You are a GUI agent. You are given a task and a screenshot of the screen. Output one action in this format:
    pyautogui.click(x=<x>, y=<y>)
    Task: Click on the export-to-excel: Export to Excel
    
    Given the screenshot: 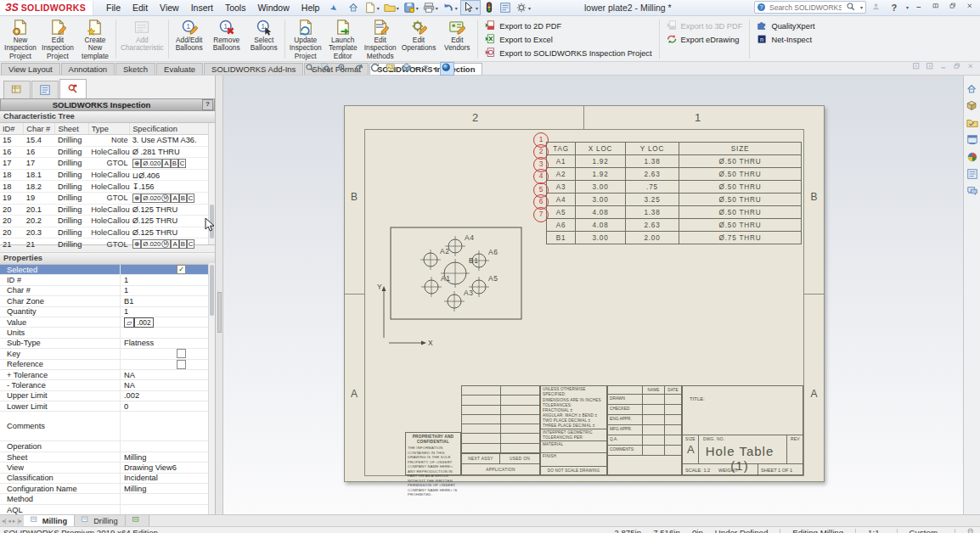 What is the action you would take?
    pyautogui.click(x=568, y=39)
    